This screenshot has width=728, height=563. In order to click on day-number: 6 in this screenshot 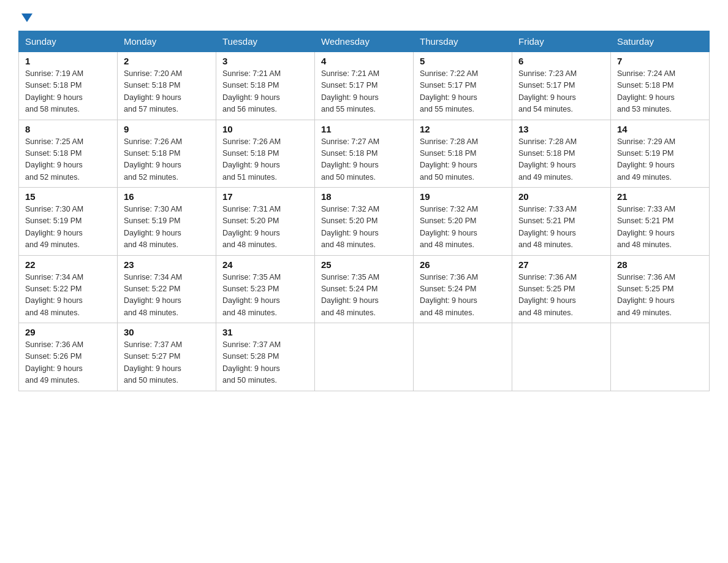, I will do `click(561, 61)`.